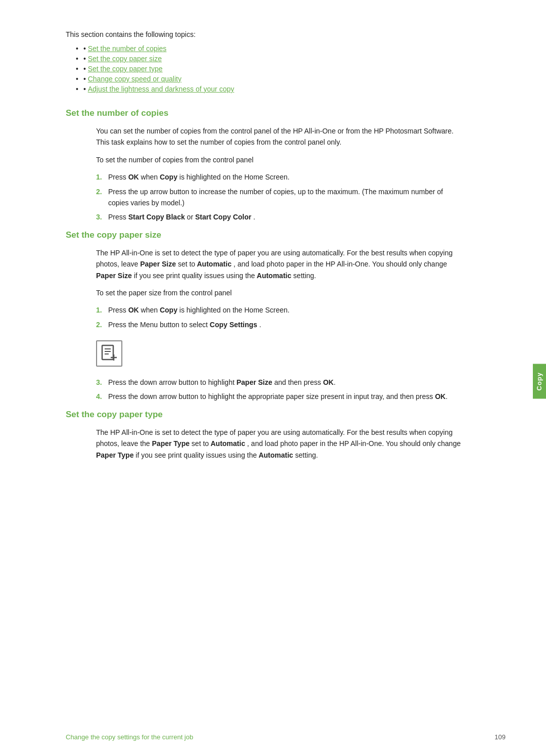  Describe the element at coordinates (281, 444) in the screenshot. I see `section-paragraph-type: The HP All-in-One is set to detect the t…` at that location.